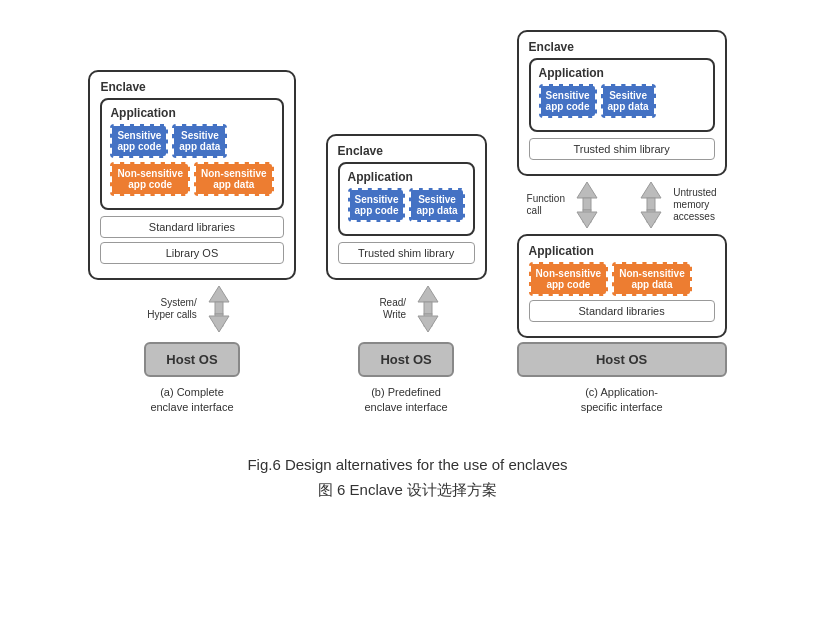  Describe the element at coordinates (192, 360) in the screenshot. I see `col-a-host-os: Host OS` at that location.